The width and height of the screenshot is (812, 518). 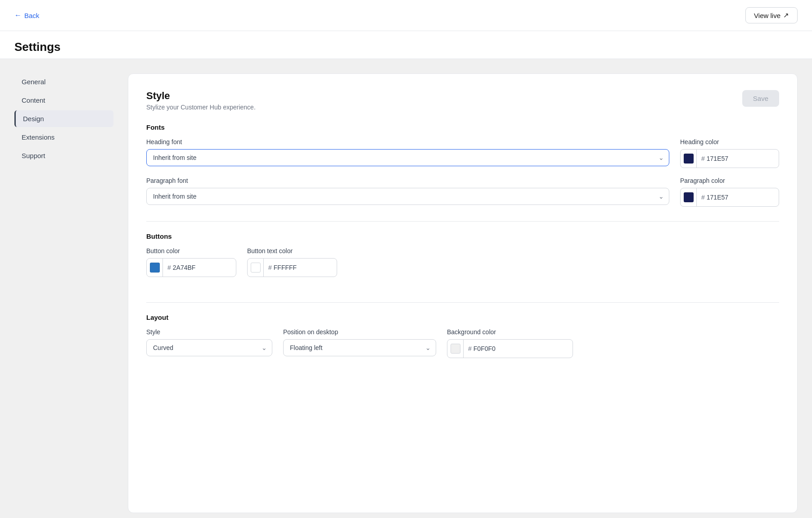 I want to click on background-color-value, so click(x=494, y=349).